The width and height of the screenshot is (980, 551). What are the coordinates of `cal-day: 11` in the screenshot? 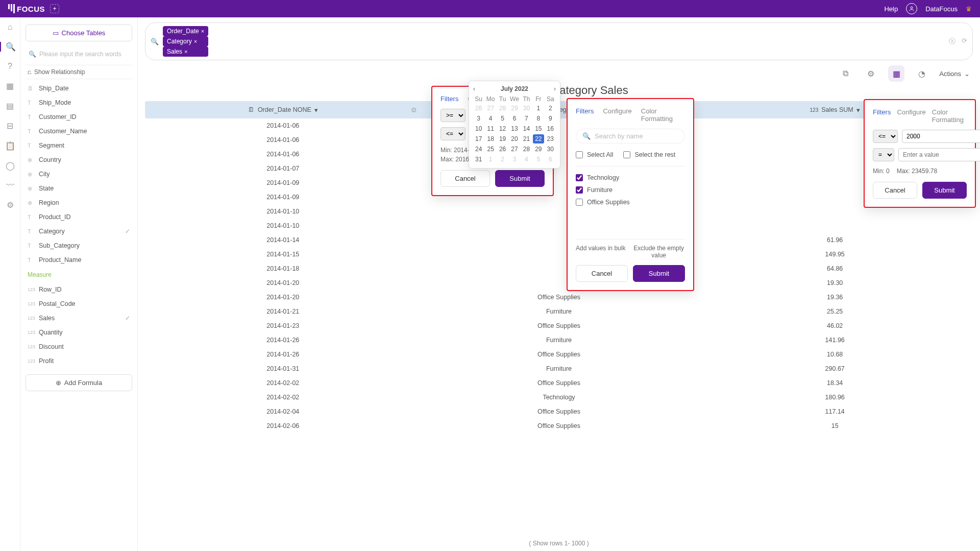 It's located at (490, 129).